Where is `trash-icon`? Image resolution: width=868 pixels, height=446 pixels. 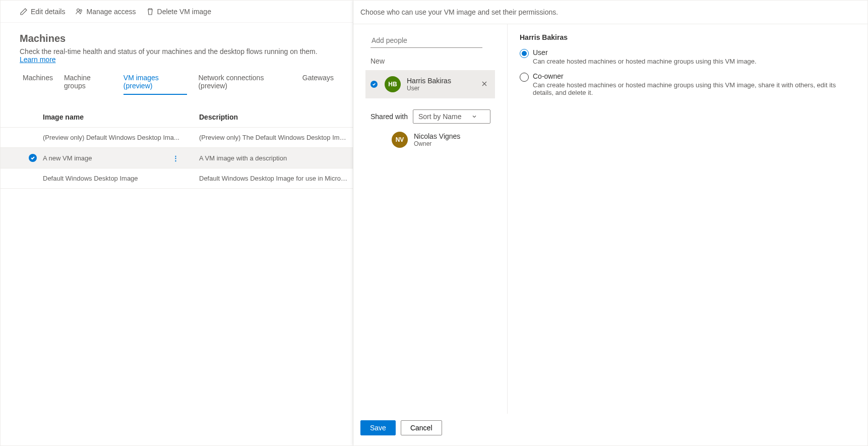 trash-icon is located at coordinates (150, 12).